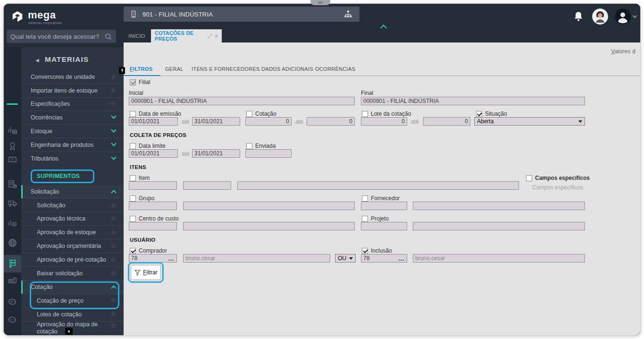  Describe the element at coordinates (626, 51) in the screenshot. I see `valores-link: Valores d` at that location.